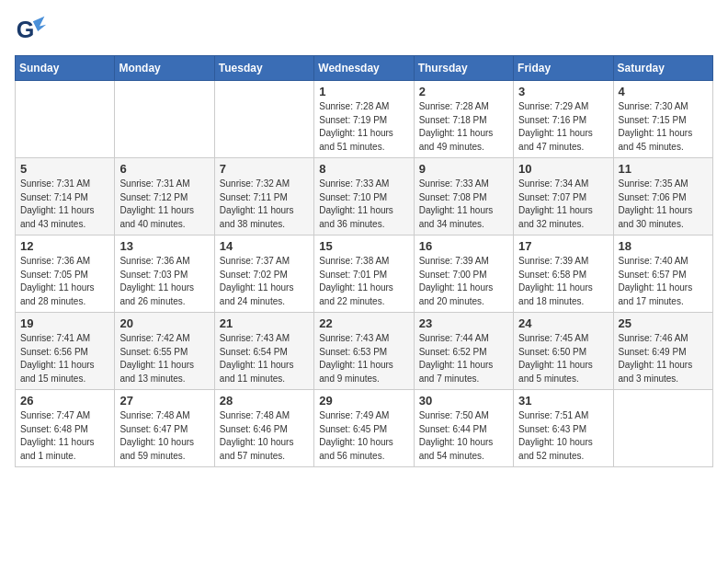 The height and width of the screenshot is (563, 728). I want to click on day-info: Sunrise: 7:50 AM Sunset: 6:44 PM Dayligh…, so click(463, 436).